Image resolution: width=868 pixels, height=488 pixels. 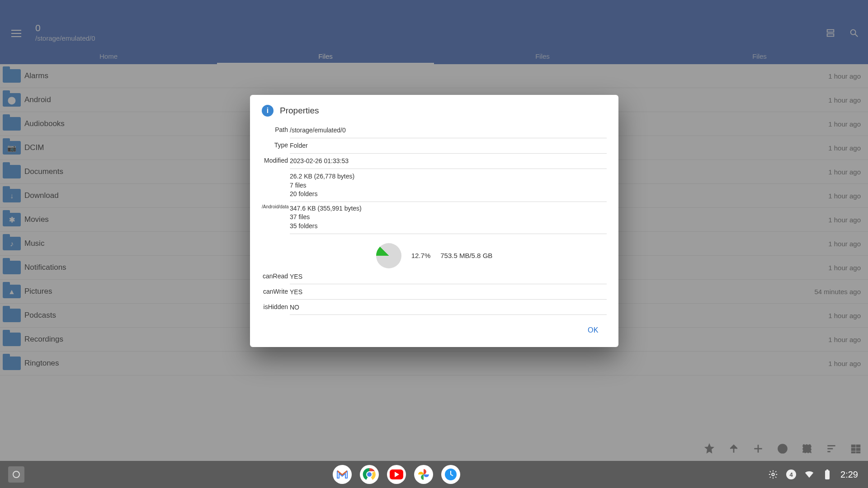 What do you see at coordinates (448, 217) in the screenshot?
I see `ad-files: 37 files` at bounding box center [448, 217].